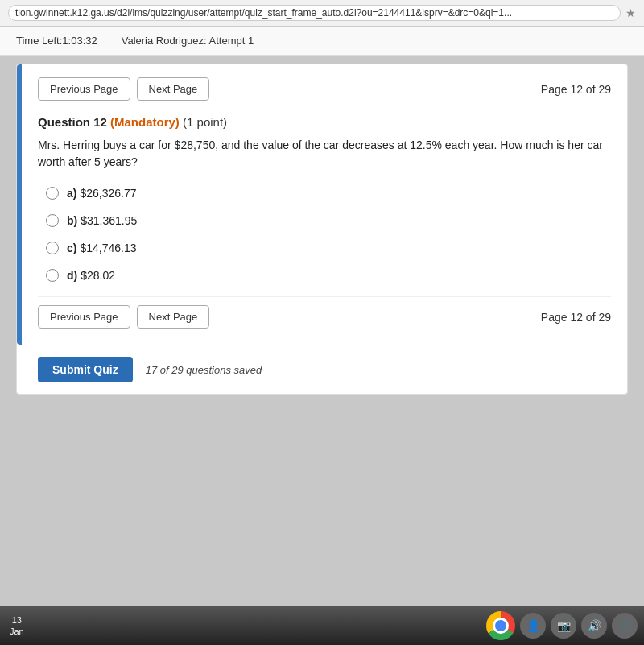 This screenshot has width=644, height=645. What do you see at coordinates (98, 275) in the screenshot?
I see `option-value-d: $28.02` at bounding box center [98, 275].